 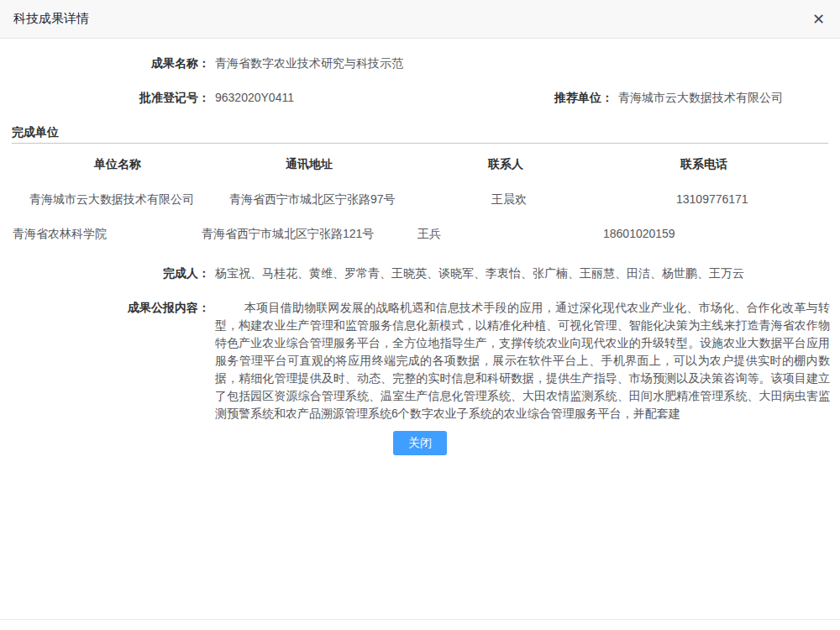 I want to click on close-button: 关闭, so click(x=420, y=444).